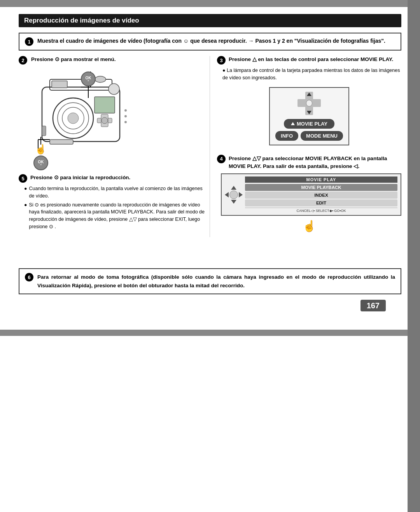 Image resolution: width=420 pixels, height=512 pixels. I want to click on mode-menu-btn: MODE MENU, so click(322, 136).